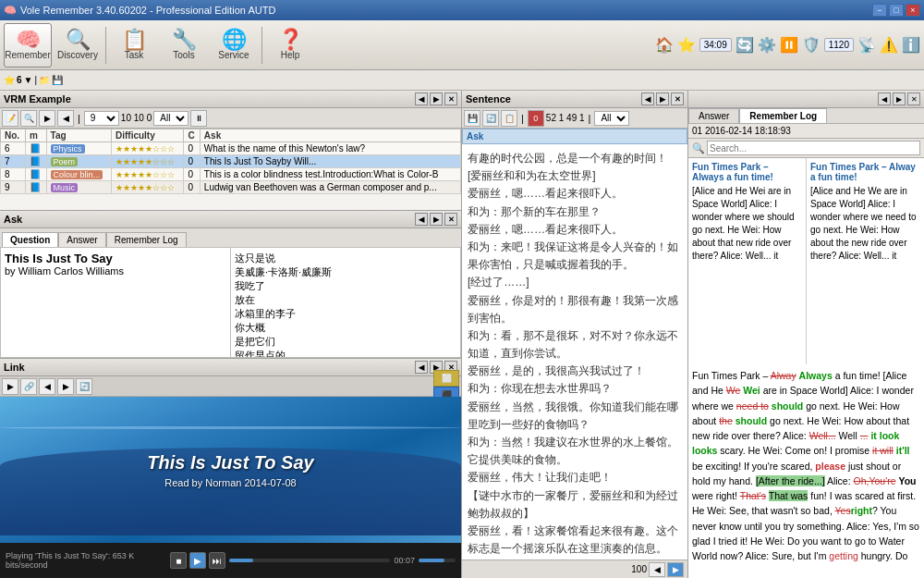  I want to click on shield-icon: 🛡️, so click(811, 44).